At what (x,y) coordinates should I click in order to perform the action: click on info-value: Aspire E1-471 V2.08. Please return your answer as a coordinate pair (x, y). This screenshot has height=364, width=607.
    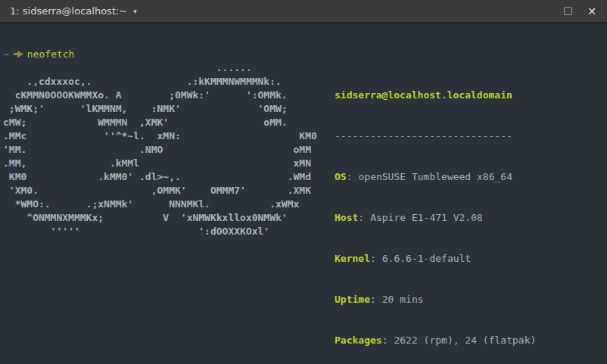
    Looking at the image, I should click on (427, 218).